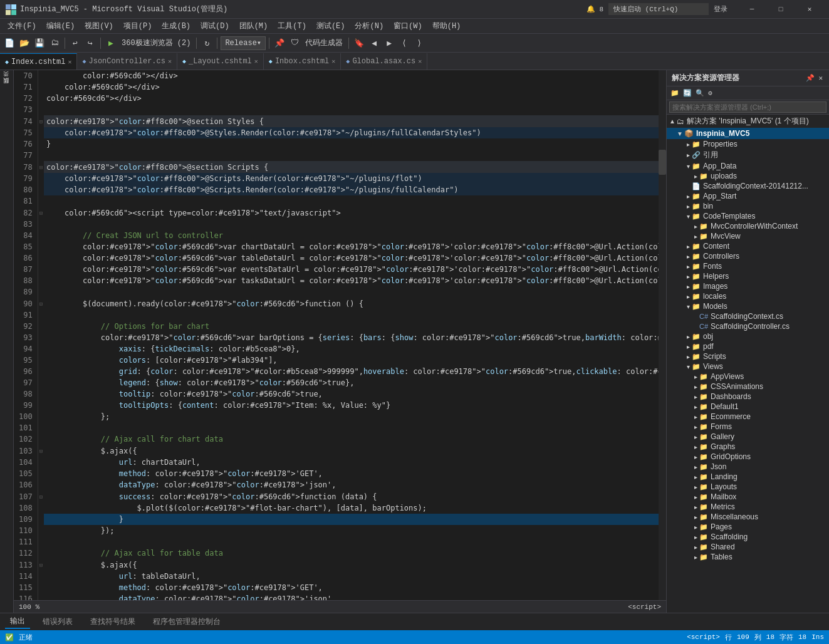  What do you see at coordinates (292, 26) in the screenshot?
I see `menu-tools: 工具(T)` at bounding box center [292, 26].